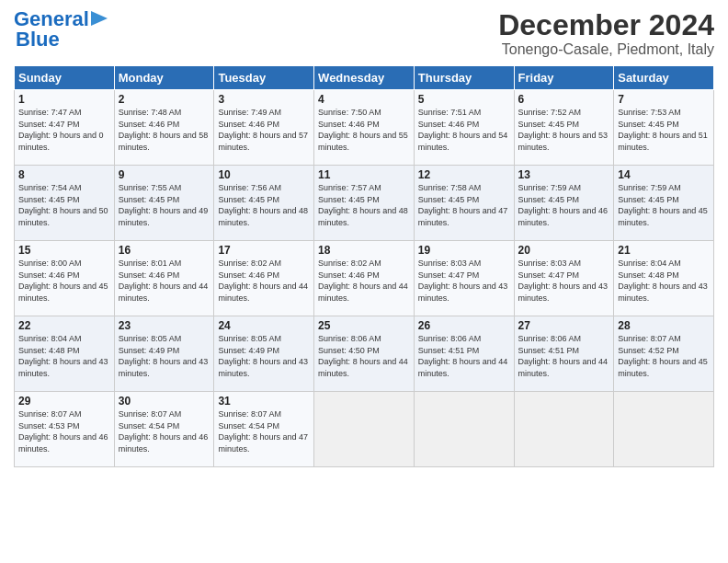 The width and height of the screenshot is (728, 563). I want to click on cell-text: Sunrise: 8:07 AMSunset: 4:53 PMDaylight:…, so click(63, 431).